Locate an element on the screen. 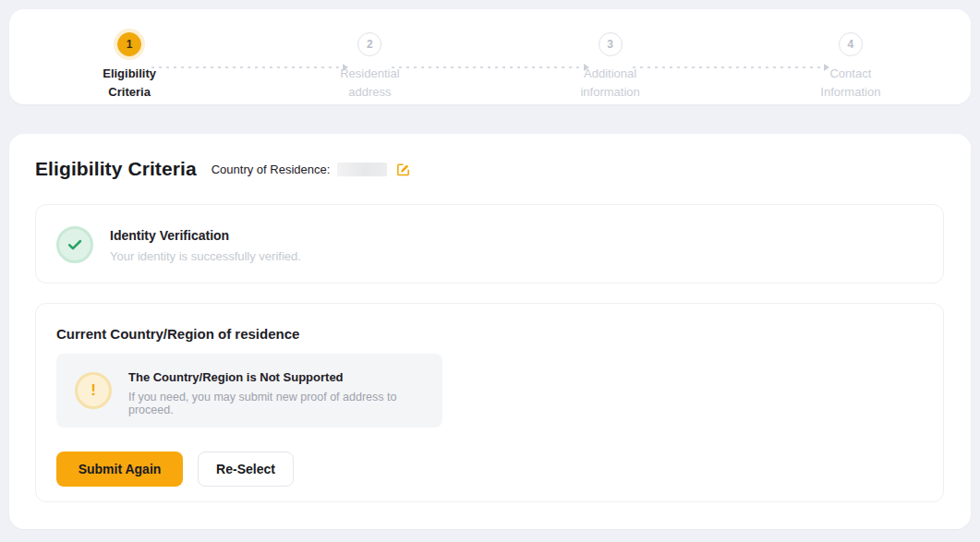 This screenshot has width=980, height=542. not-supported-warning-box: ! The Country/Region is Not Supported If… is located at coordinates (249, 391).